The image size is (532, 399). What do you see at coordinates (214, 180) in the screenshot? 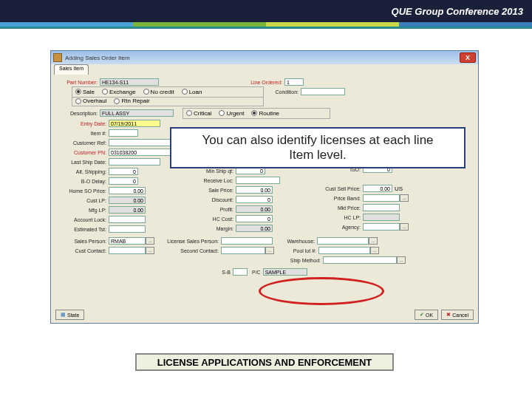
I see `recloc-label: Receive Loc:` at bounding box center [214, 180].